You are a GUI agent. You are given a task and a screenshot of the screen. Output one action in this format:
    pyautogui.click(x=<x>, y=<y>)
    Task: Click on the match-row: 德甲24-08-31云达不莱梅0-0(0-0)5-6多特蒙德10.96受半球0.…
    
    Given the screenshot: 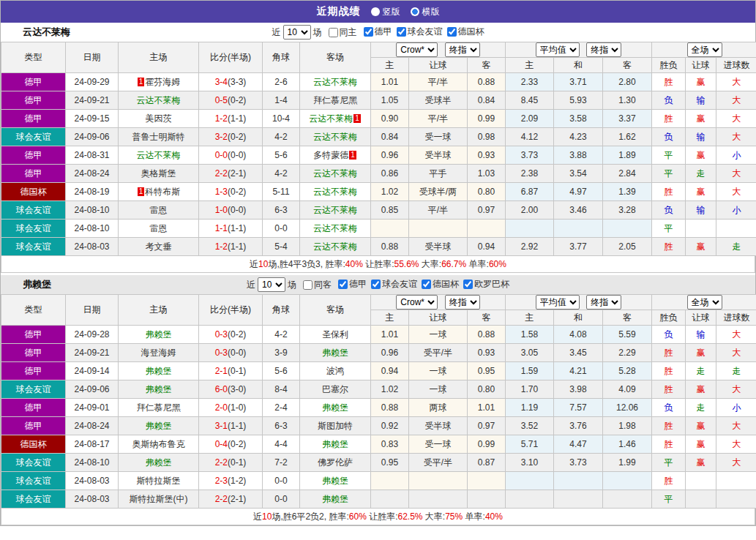 What is the action you would take?
    pyautogui.click(x=379, y=155)
    